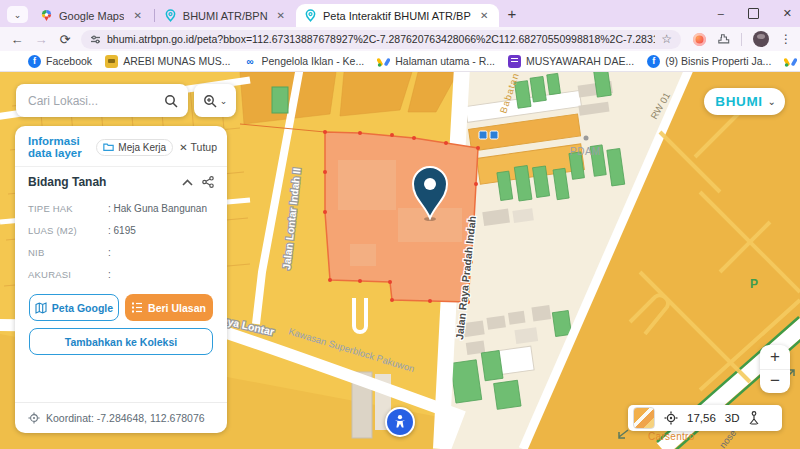  What do you see at coordinates (102, 100) in the screenshot?
I see `search-box` at bounding box center [102, 100].